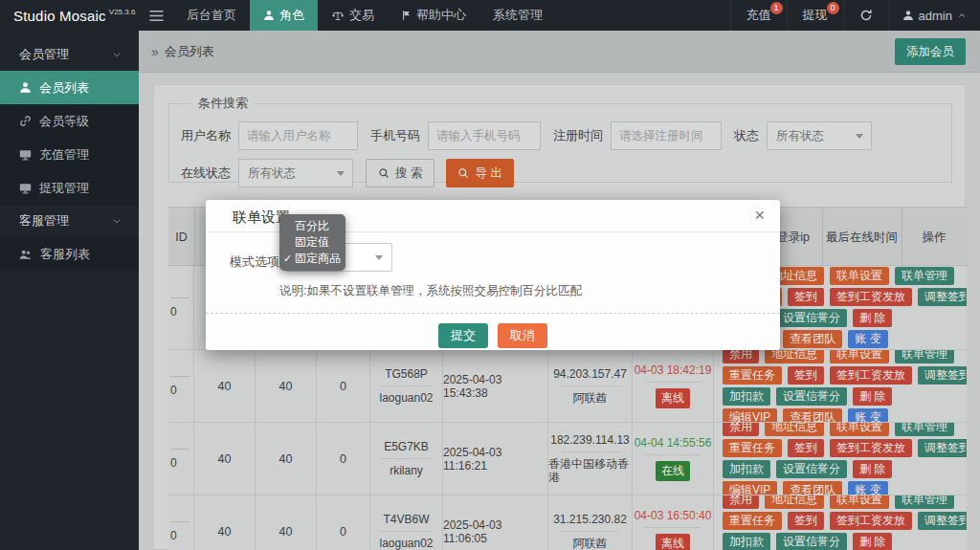 This screenshot has height=550, width=980. I want to click on id-value: 0, so click(174, 312).